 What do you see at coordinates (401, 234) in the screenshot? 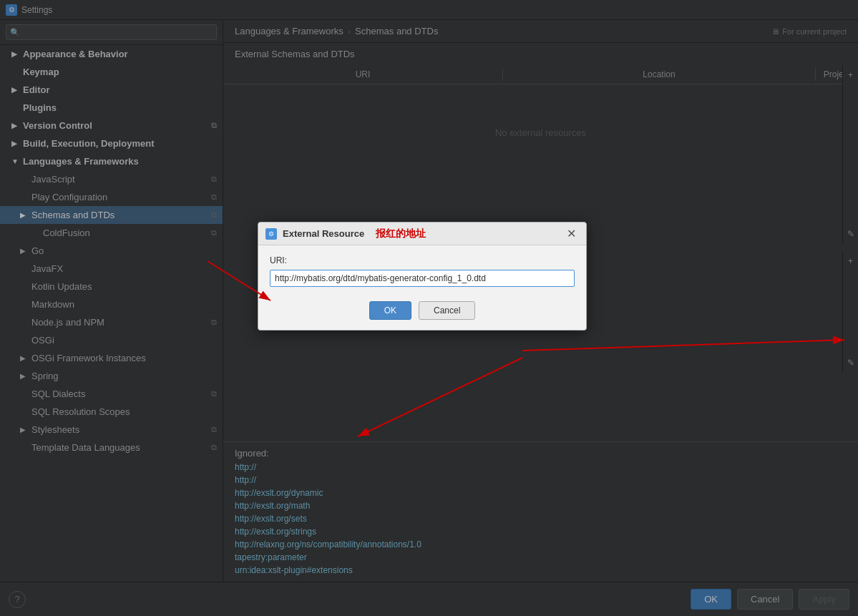
I see `dialog-subtitle: 报红的地址` at bounding box center [401, 234].